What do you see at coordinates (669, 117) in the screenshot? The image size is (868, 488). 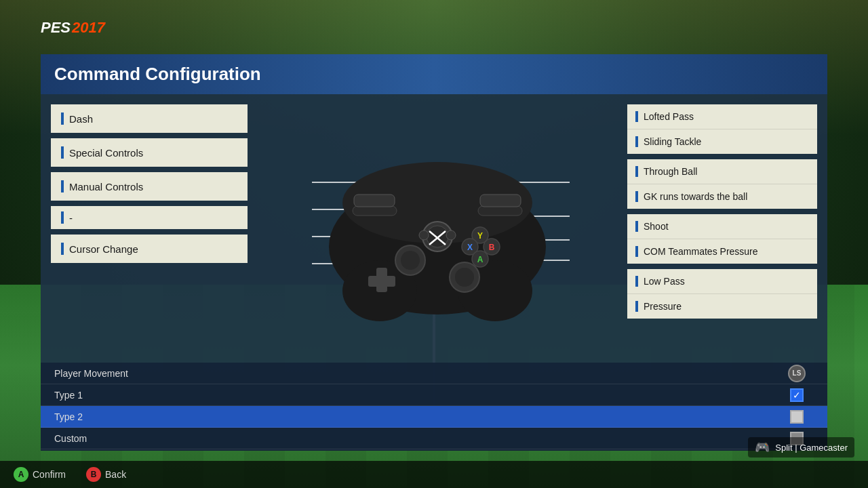 I see `command-text: Lofted Pass` at bounding box center [669, 117].